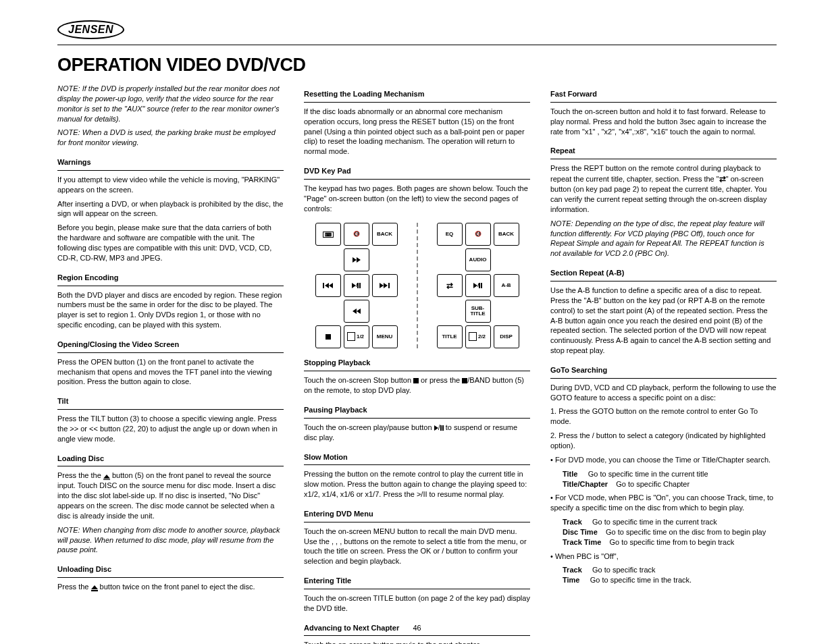 The height and width of the screenshot is (644, 834). Describe the element at coordinates (663, 321) in the screenshot. I see `p: Use the A-B function to define a specifi…` at that location.